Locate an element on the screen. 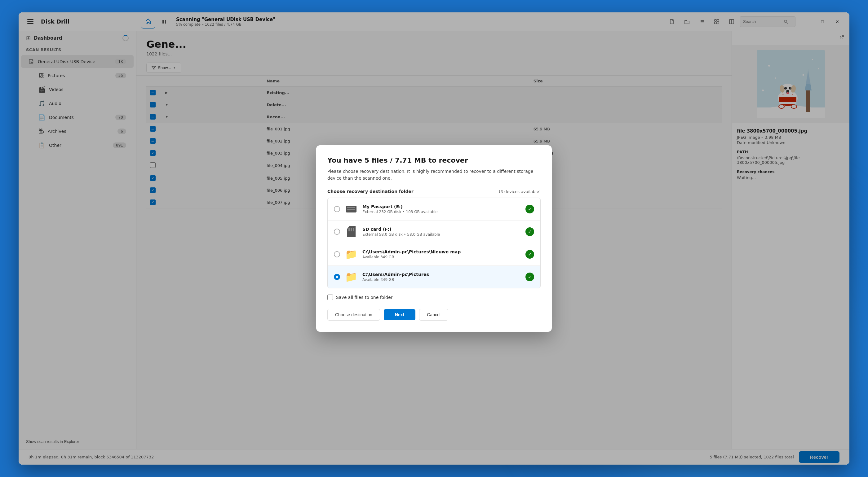 The image size is (868, 477). verified-check-nieuwe: ✓ is located at coordinates (530, 254).